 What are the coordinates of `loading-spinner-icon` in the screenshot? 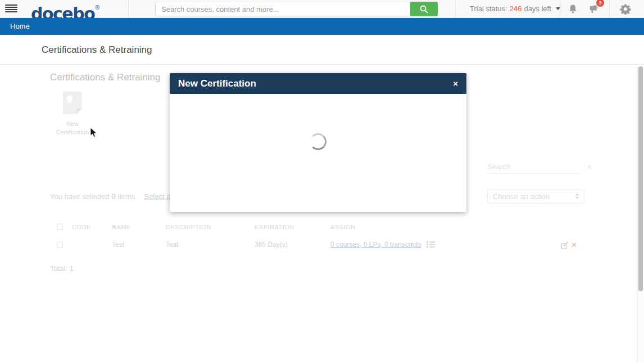 It's located at (318, 142).